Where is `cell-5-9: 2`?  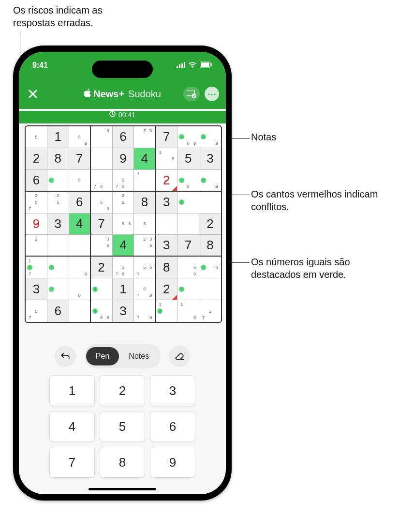
cell-5-9: 2 is located at coordinates (210, 225).